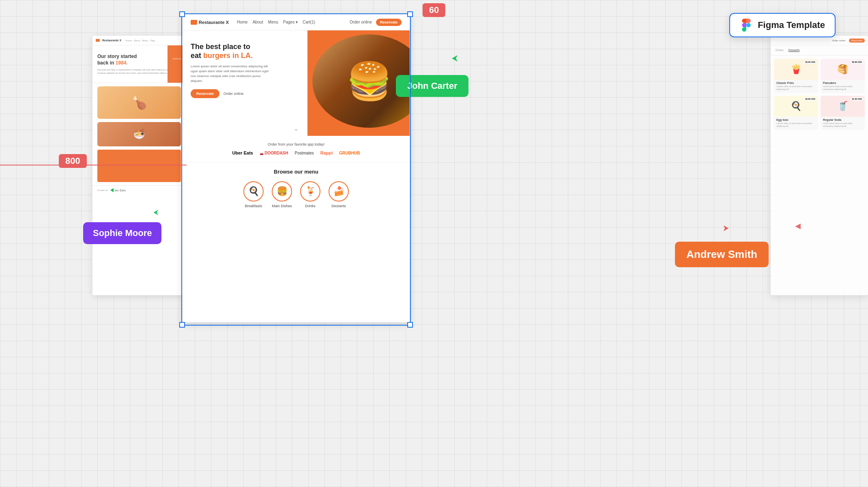 The width and height of the screenshot is (868, 487). I want to click on hero-reservate-btn: Reservate, so click(205, 94).